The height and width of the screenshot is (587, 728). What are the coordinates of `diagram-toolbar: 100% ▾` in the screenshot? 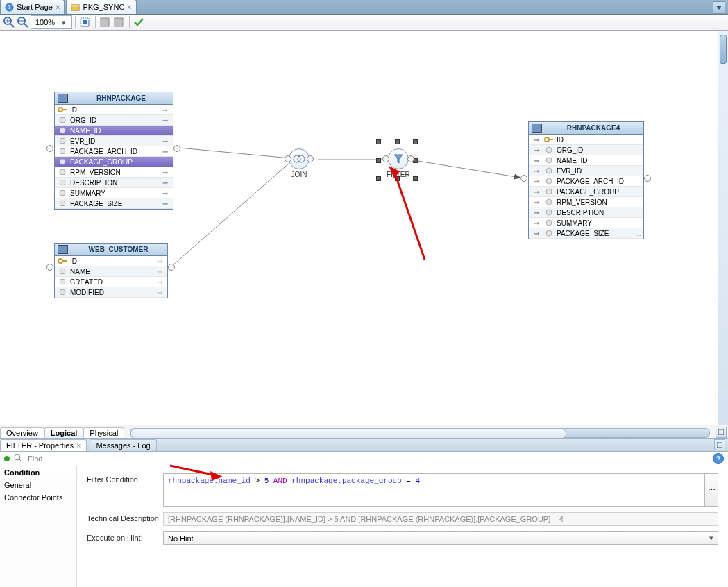 It's located at (364, 22).